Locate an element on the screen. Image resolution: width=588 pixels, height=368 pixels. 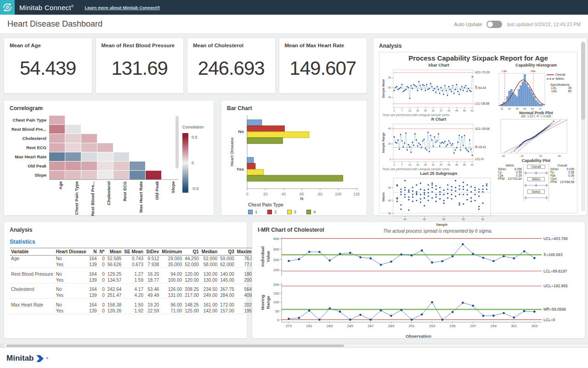
capability-intervals: OverallWithinSpecs is located at coordinates (536, 183).